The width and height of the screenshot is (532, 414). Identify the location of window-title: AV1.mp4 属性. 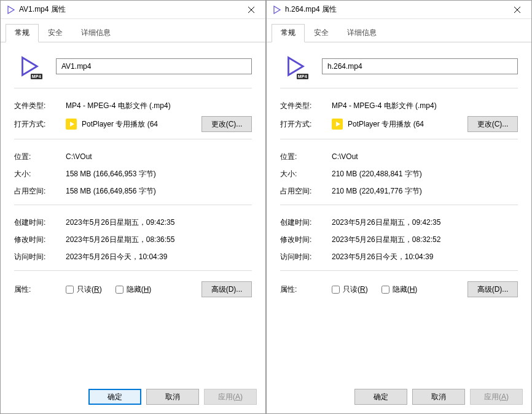
(128, 10).